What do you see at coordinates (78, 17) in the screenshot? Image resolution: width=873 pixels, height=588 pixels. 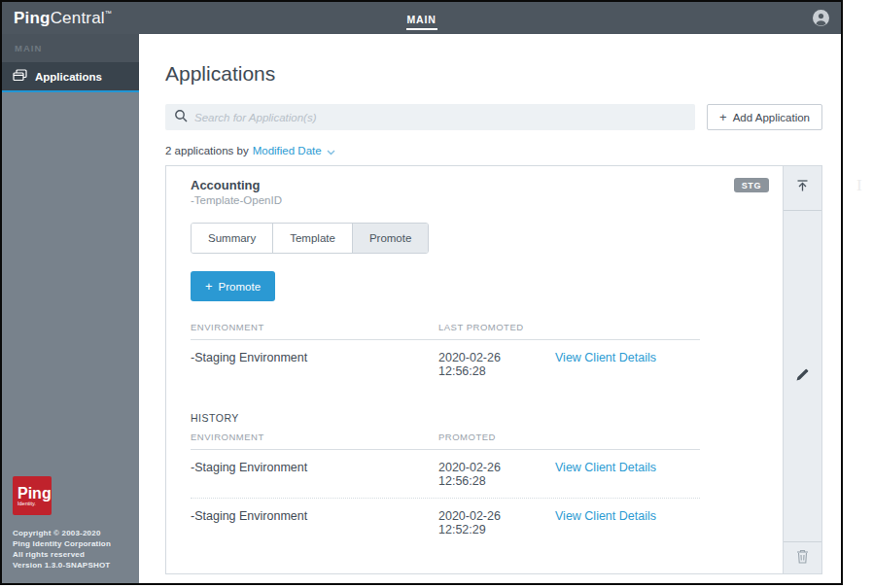 I see `brand-light: Central` at bounding box center [78, 17].